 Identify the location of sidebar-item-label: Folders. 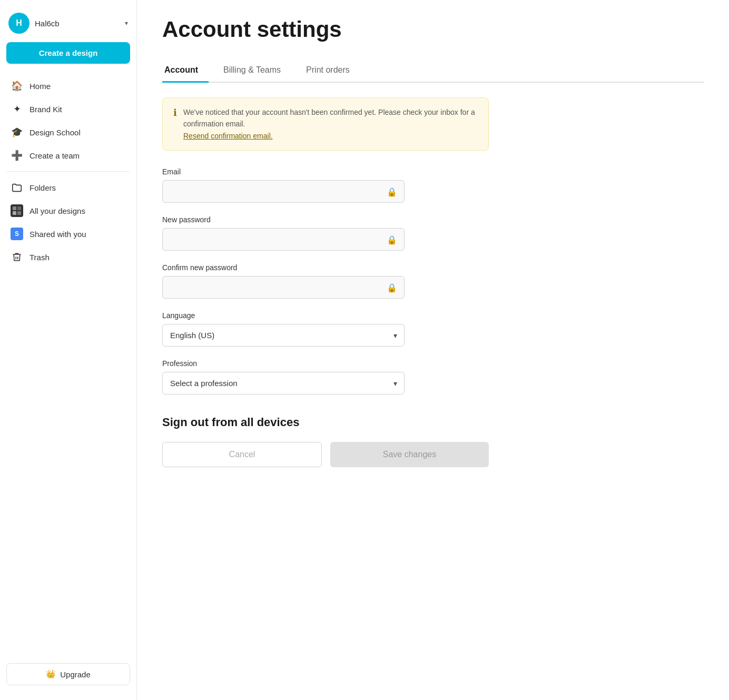
(43, 188).